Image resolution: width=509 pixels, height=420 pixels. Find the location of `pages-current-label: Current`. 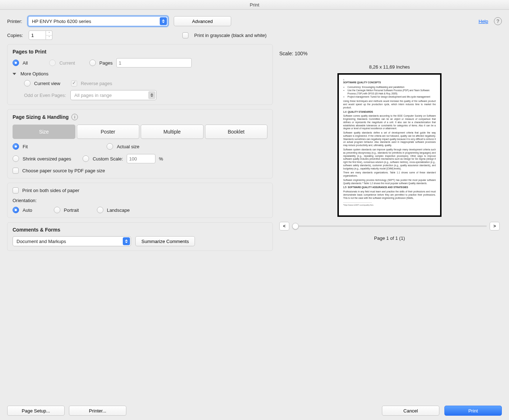

pages-current-label: Current is located at coordinates (67, 63).